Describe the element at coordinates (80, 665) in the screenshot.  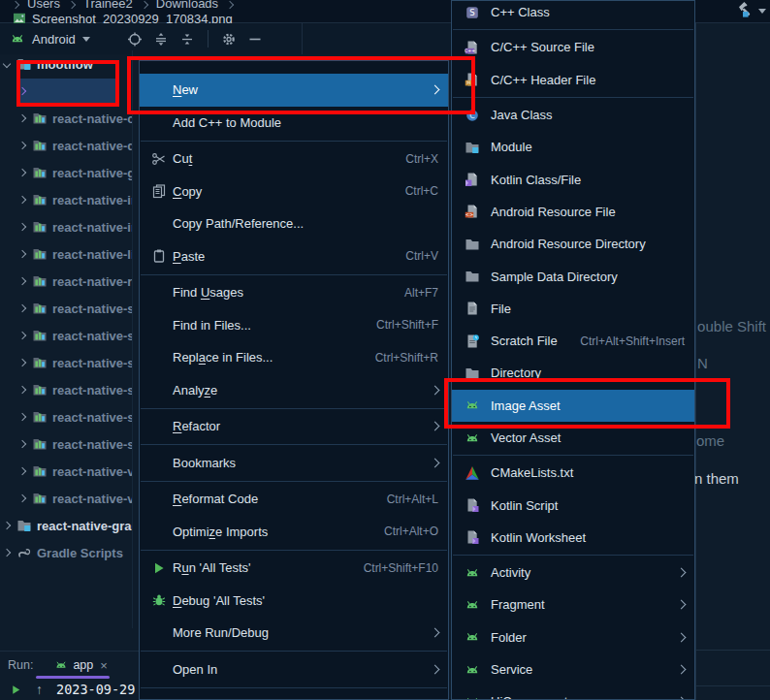
I see `run-tab-app: app ×` at that location.